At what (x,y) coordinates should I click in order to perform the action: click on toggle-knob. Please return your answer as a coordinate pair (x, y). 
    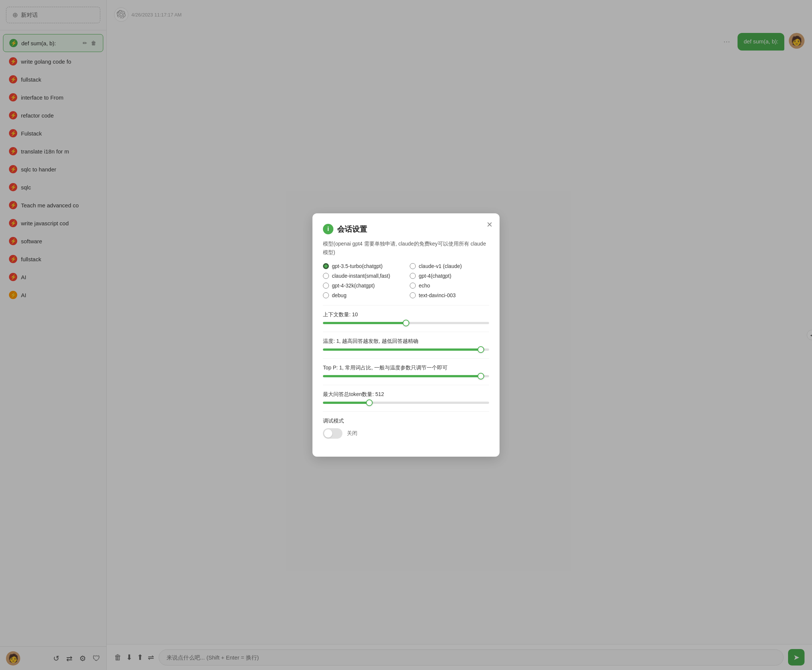
    Looking at the image, I should click on (328, 433).